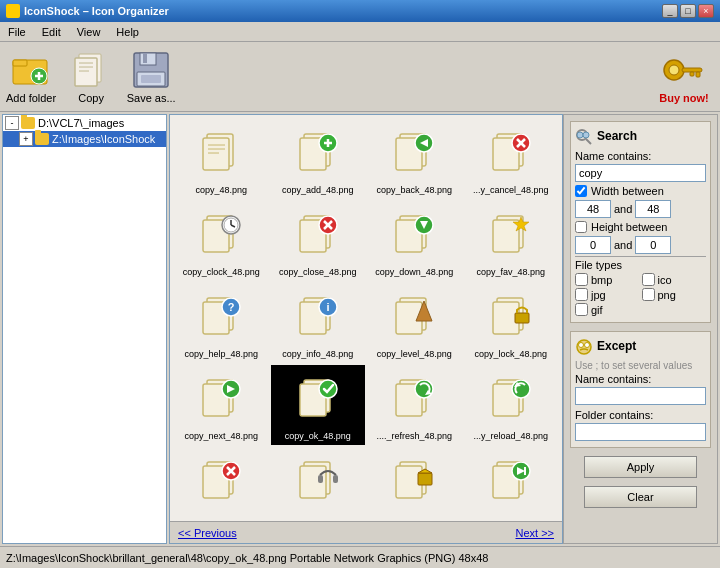 Image resolution: width=720 pixels, height=568 pixels. I want to click on cell-label-11: copy_lock_48.png, so click(510, 354).